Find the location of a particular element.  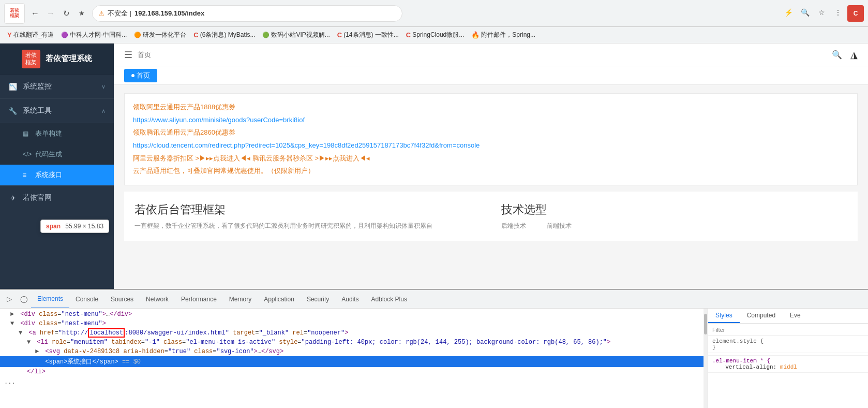

tab-computed: Computed is located at coordinates (761, 316).